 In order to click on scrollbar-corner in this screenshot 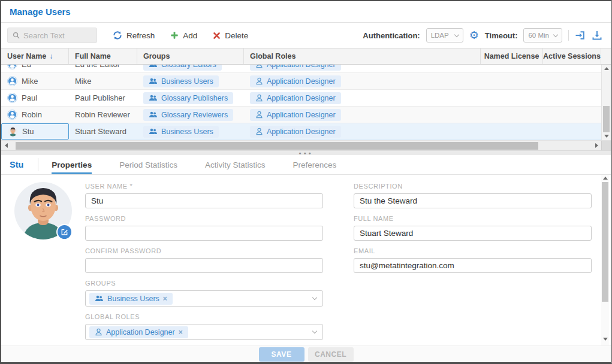, I will do `click(606, 145)`.